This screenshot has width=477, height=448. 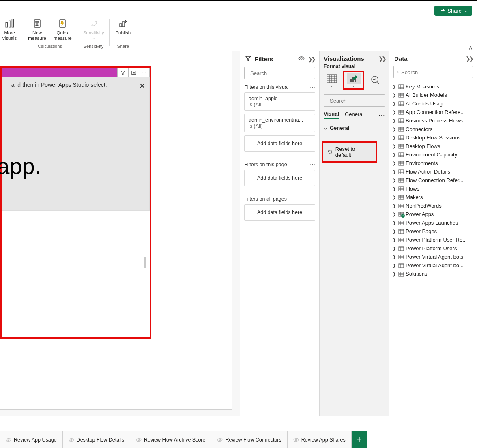 I want to click on resize-handle, so click(x=145, y=262).